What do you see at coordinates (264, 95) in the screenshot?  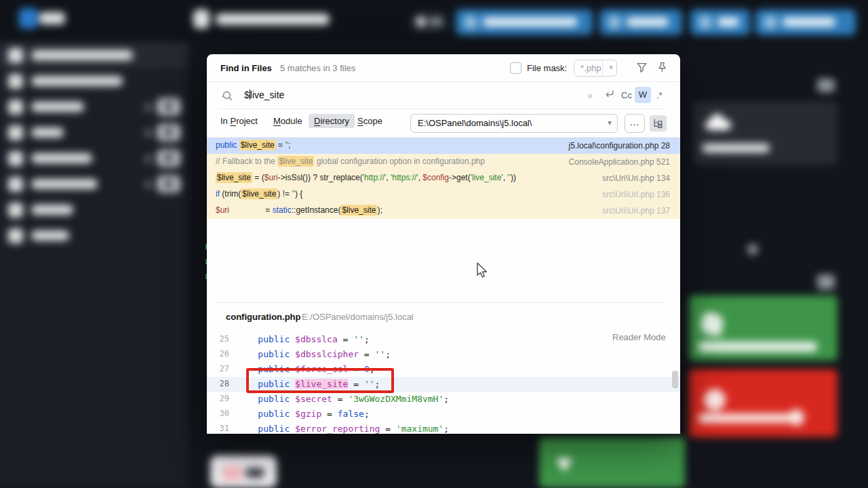 I see `search-input: $live_site` at bounding box center [264, 95].